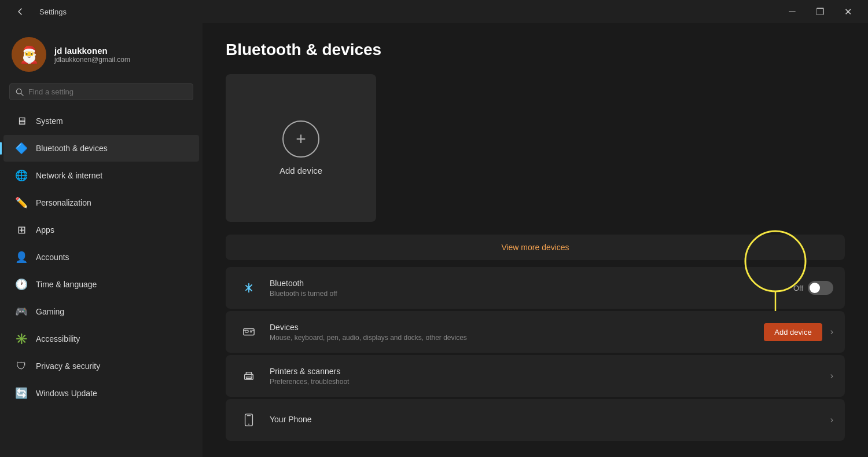 The image size is (868, 457). I want to click on devices-subtitle: Mouse, keyboard, pen, audio, displays an…, so click(517, 338).